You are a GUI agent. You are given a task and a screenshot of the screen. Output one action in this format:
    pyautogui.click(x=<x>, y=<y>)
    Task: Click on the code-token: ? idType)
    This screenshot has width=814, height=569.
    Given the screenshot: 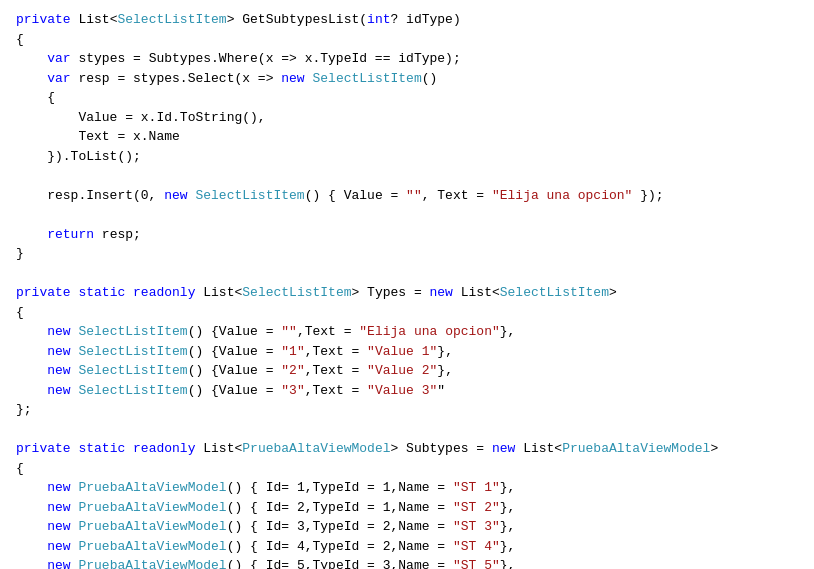 What is the action you would take?
    pyautogui.click(x=426, y=20)
    